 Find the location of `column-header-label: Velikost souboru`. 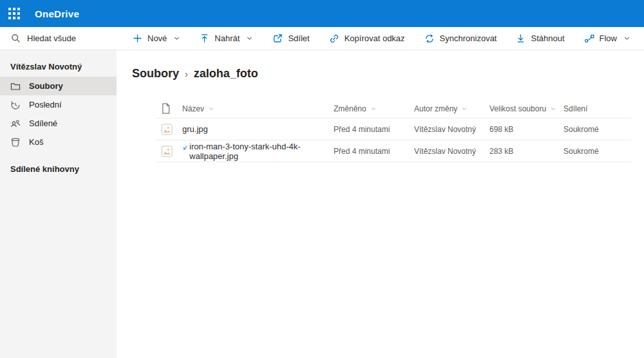

column-header-label: Velikost souboru is located at coordinates (518, 109).